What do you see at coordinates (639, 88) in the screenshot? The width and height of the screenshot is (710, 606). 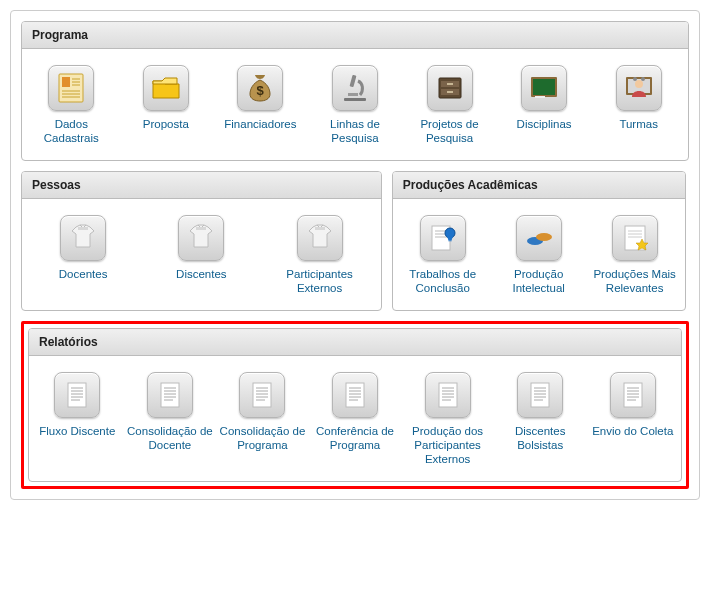 I see `teacher-icon` at bounding box center [639, 88].